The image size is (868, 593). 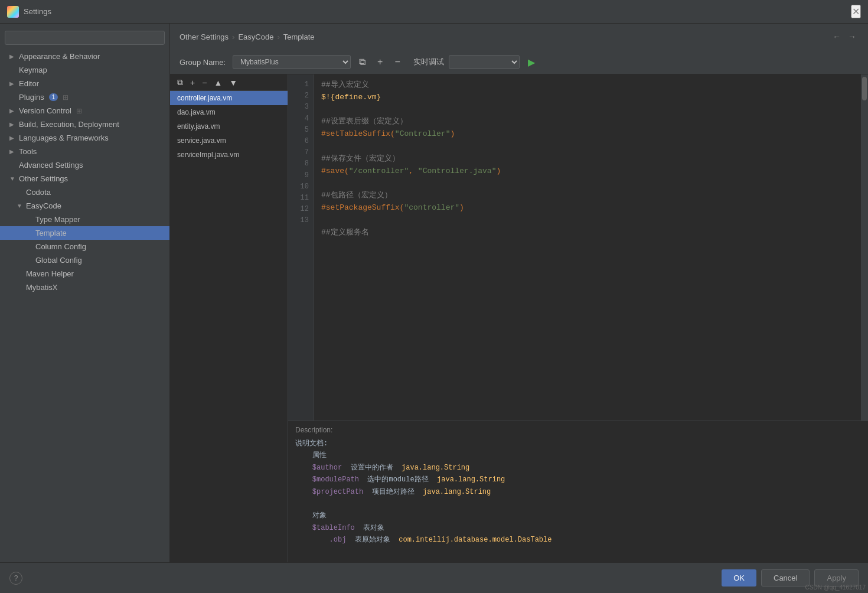 I want to click on remove-group-button: −, so click(x=397, y=62).